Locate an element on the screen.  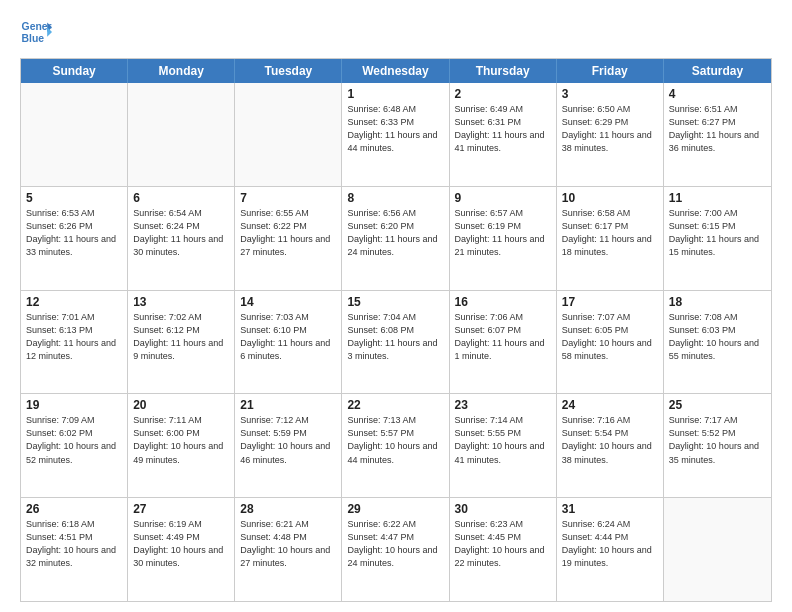
day-info: Sunrise: 7:14 AMSunset: 5:55 PMDaylight:… is located at coordinates (503, 440).